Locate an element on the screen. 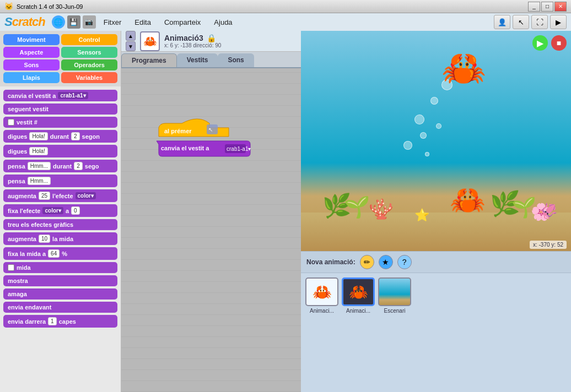  menu-ajuda: Ajuda is located at coordinates (223, 22).